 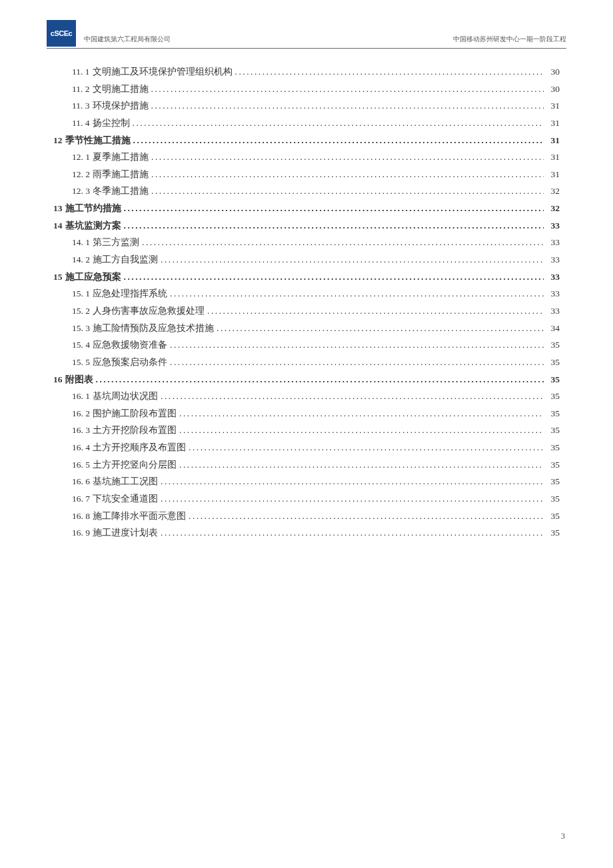 What do you see at coordinates (130, 294) in the screenshot?
I see `toc-entry-title: 应急处理指挥系统` at bounding box center [130, 294].